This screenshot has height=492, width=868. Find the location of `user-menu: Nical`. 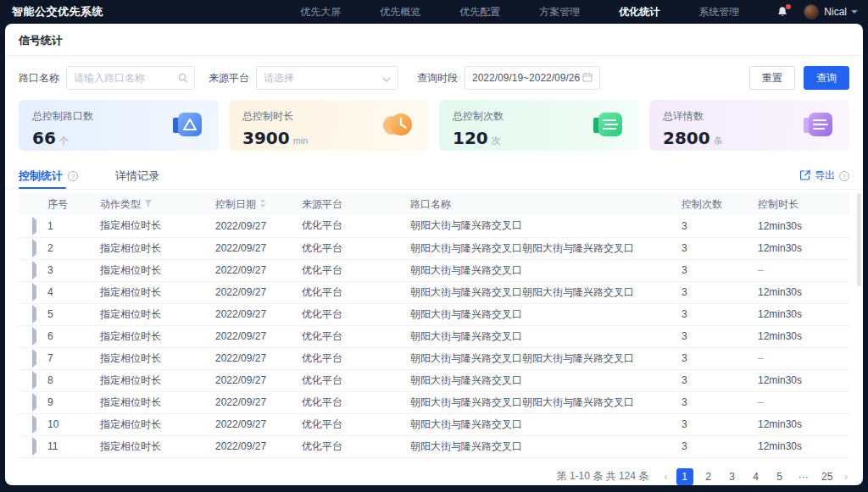

user-menu: Nical is located at coordinates (831, 12).